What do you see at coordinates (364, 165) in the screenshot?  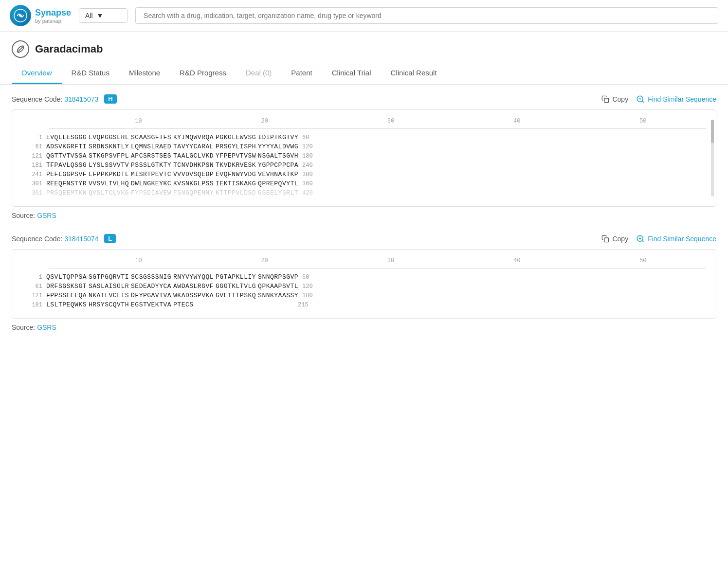 I see `table-row: 181 TFPAVLQSSG LYSLSSVVTV PSSSLGTKTY TCN…` at bounding box center [364, 165].